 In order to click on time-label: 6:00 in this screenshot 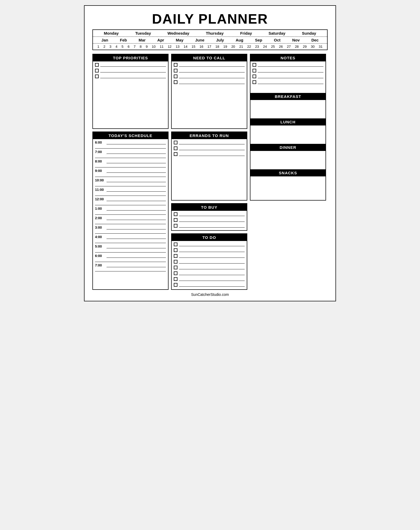, I will do `click(101, 142)`.